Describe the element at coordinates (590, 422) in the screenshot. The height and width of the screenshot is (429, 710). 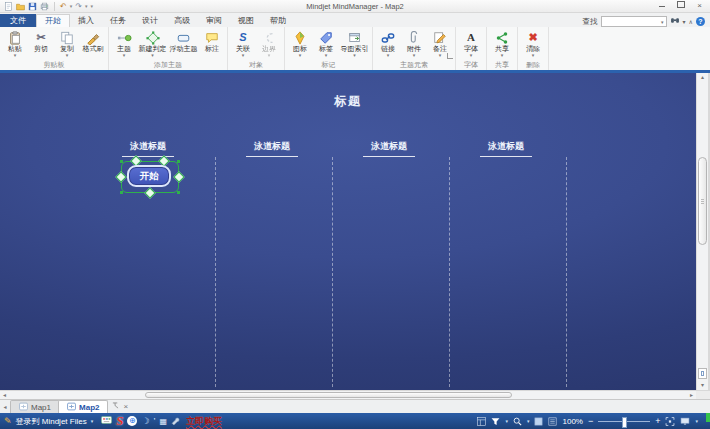
I see `zoom-out-button: −` at that location.